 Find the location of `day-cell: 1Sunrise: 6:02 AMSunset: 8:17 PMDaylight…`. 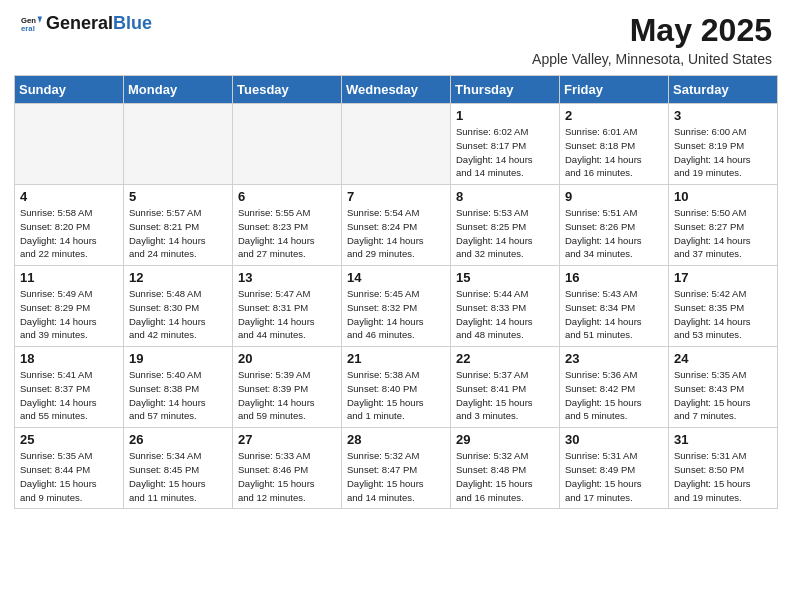

day-cell: 1Sunrise: 6:02 AMSunset: 8:17 PMDaylight… is located at coordinates (506, 144).